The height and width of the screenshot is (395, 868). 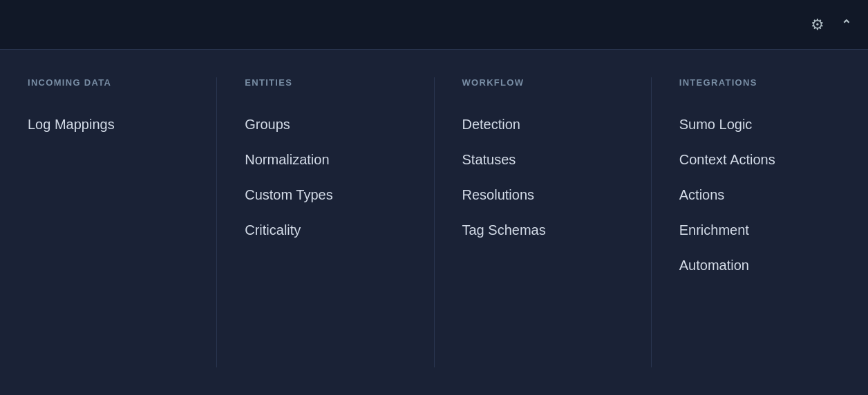 I want to click on menu-item-enrichment: Enrichment, so click(x=760, y=231).